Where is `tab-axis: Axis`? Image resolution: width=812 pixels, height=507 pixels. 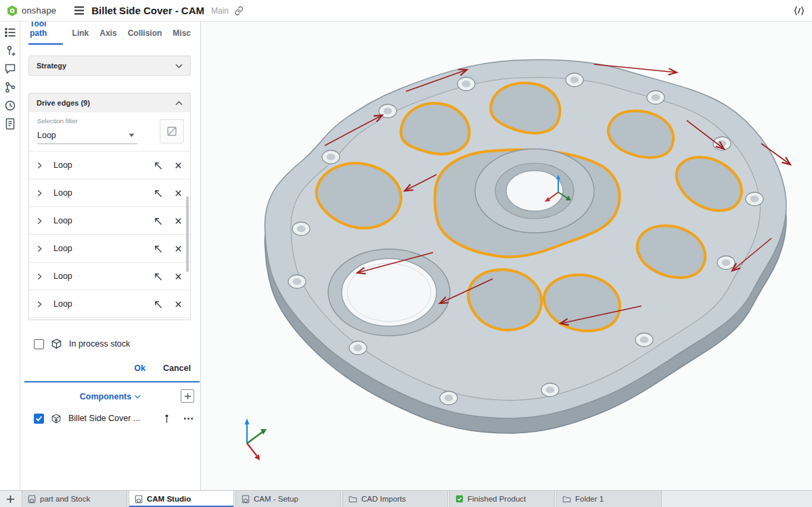 tab-axis: Axis is located at coordinates (108, 37).